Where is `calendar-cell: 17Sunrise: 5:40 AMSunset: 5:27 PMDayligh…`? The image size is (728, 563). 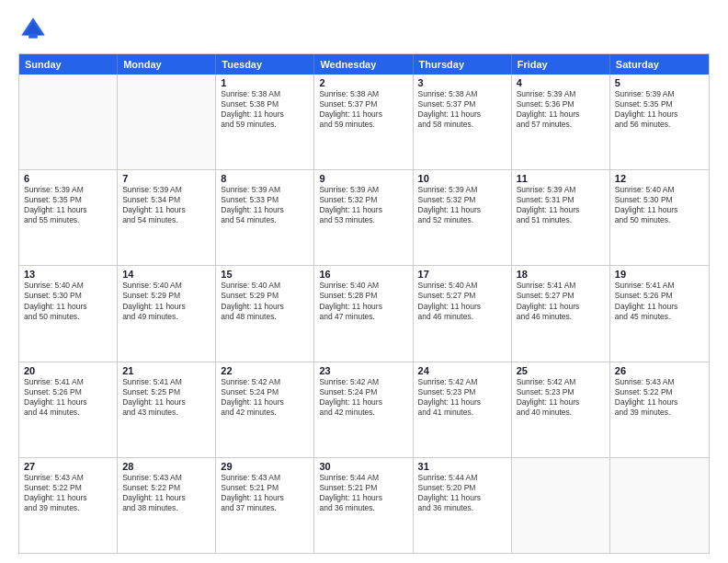 calendar-cell: 17Sunrise: 5:40 AMSunset: 5:27 PMDayligh… is located at coordinates (463, 313).